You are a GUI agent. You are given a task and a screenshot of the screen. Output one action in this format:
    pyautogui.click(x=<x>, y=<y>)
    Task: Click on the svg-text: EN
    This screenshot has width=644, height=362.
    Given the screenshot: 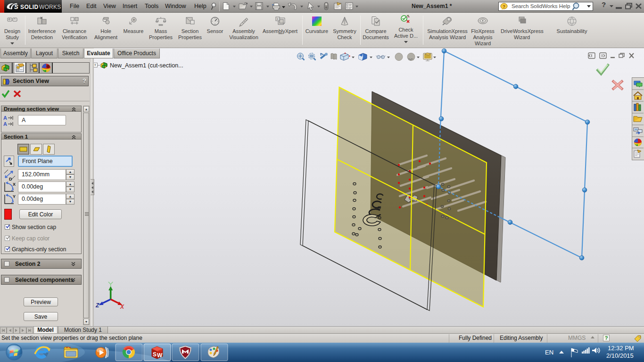 What is the action you would take?
    pyautogui.click(x=549, y=353)
    